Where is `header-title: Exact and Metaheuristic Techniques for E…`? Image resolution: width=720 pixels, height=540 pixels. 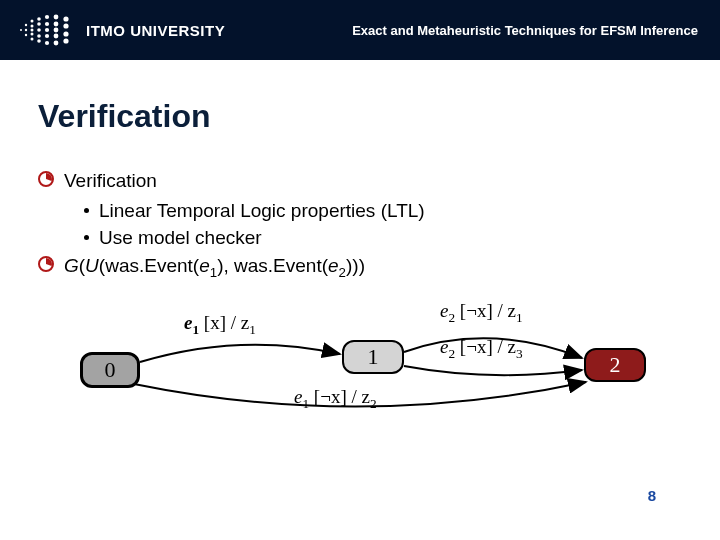
header-title: Exact and Metaheuristic Techniques for E… is located at coordinates (525, 30).